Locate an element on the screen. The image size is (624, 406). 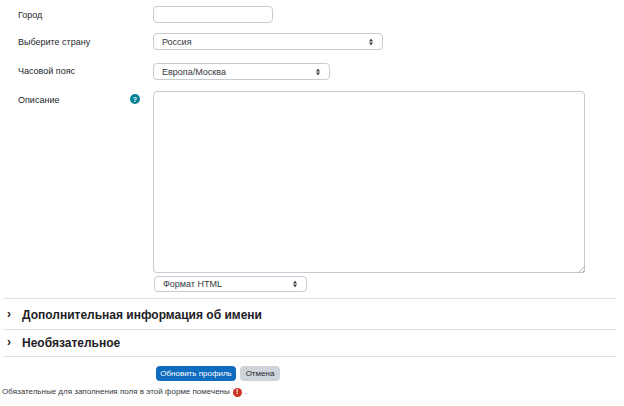
country-select-value: Россия is located at coordinates (177, 42).